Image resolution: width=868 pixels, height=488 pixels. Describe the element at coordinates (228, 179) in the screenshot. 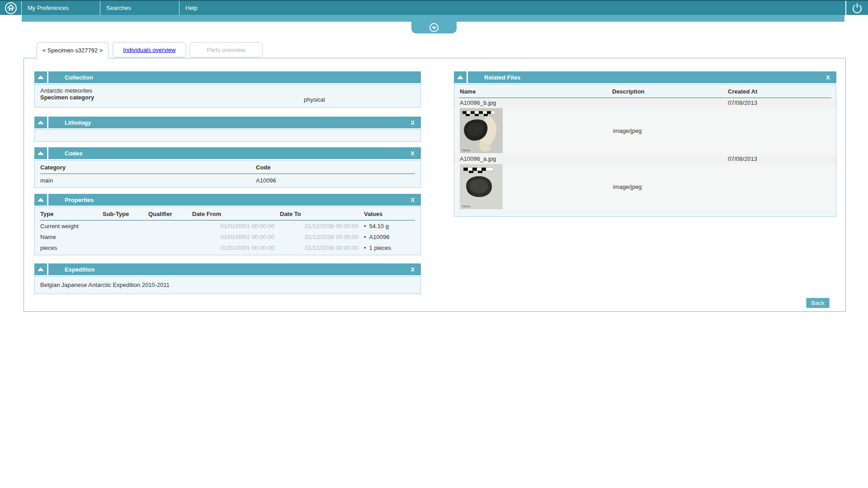

I see `table-row: main A10096` at that location.